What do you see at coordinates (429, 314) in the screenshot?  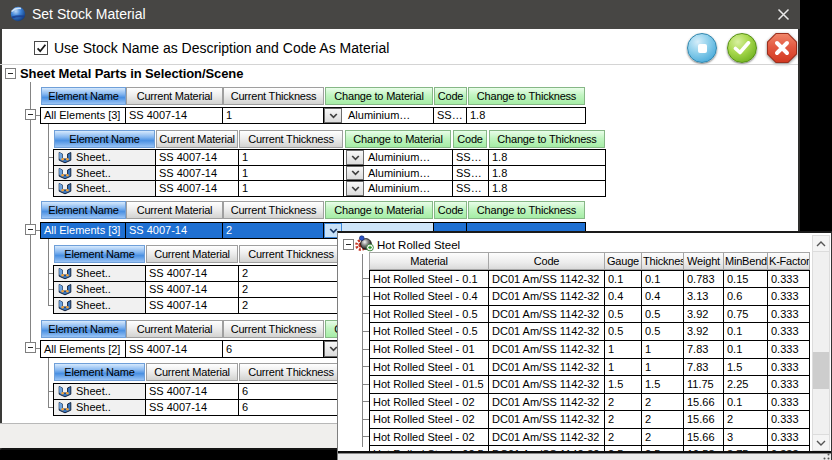 I see `popup-row3-cell-0: Hot Rolled Steel - 0.5` at bounding box center [429, 314].